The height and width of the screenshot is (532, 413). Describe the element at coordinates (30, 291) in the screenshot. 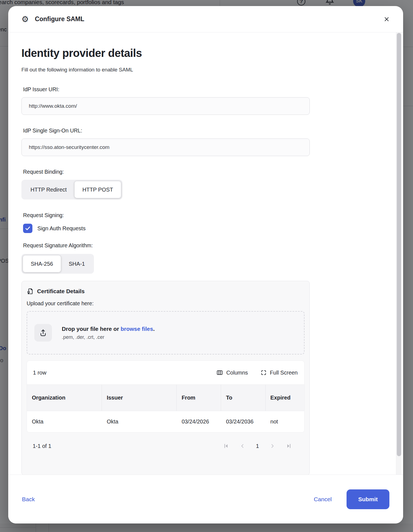

I see `certificate-icon` at that location.